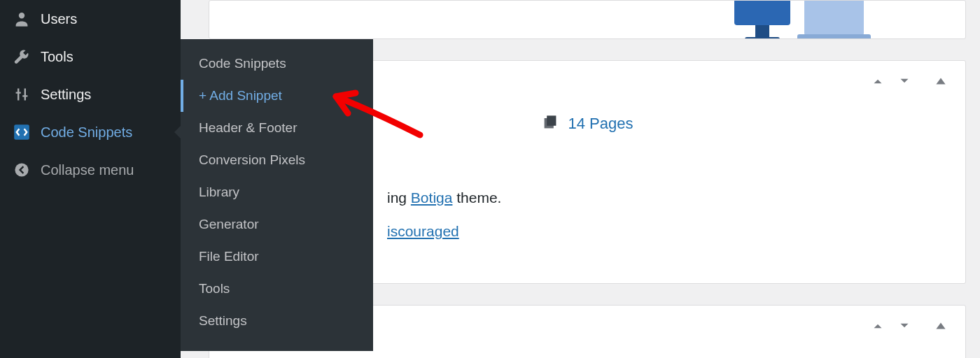 The image size is (980, 358). I want to click on flyout-item-header-footer: Header & Footer, so click(277, 128).